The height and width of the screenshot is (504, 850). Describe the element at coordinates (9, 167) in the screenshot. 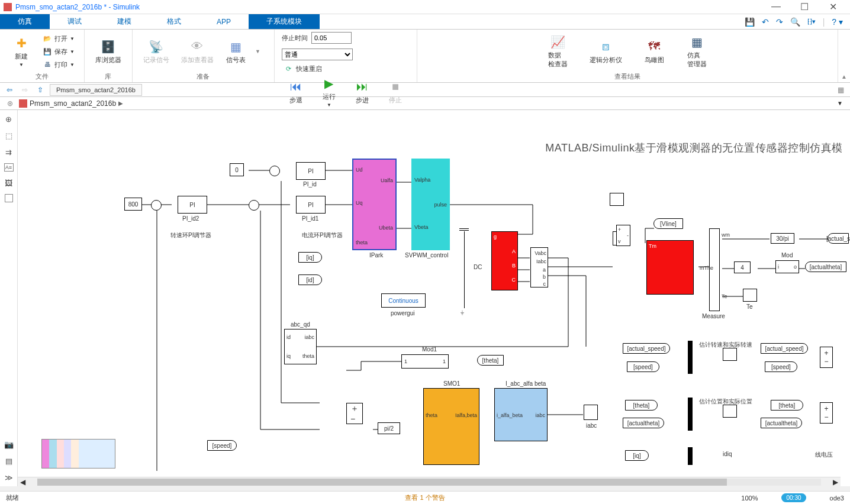

I see `annotation-icon: A≡` at that location.